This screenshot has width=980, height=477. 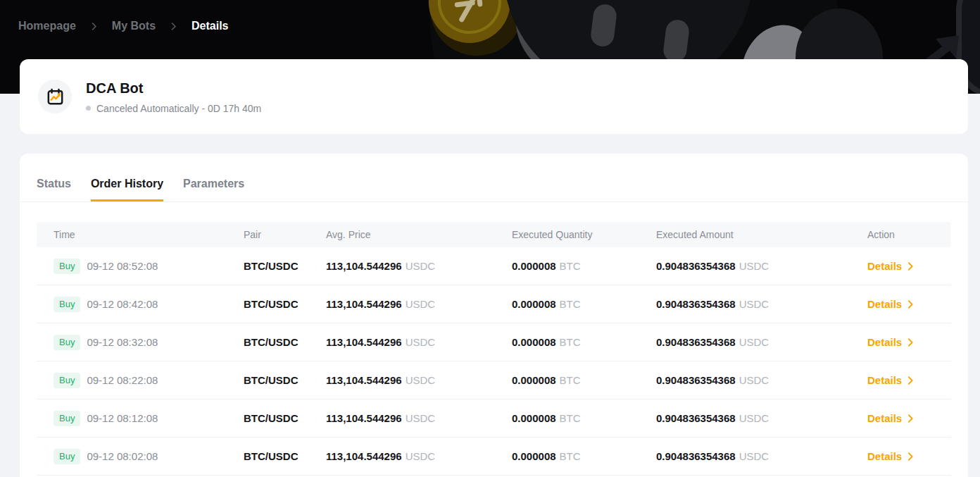 I want to click on bot-status-text: Canceled Automatically - 0D 17h 40m, so click(x=179, y=109).